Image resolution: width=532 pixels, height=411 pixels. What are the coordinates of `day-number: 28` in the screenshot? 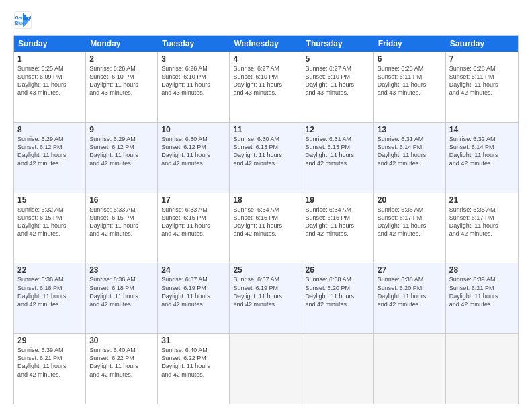 It's located at (482, 270).